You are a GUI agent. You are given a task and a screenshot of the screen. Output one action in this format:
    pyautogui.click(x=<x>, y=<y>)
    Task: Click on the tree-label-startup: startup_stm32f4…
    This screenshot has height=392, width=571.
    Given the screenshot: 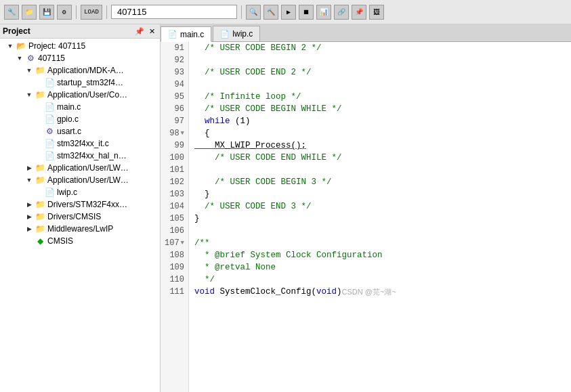 What is the action you would take?
    pyautogui.click(x=90, y=83)
    